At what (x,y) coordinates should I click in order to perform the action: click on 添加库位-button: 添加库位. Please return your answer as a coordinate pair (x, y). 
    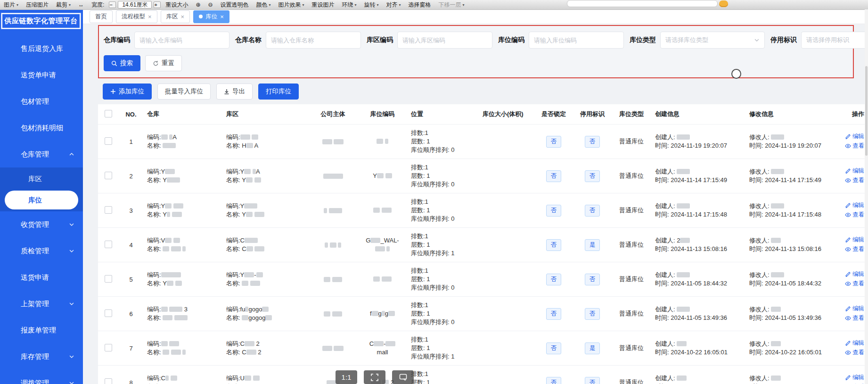
    Looking at the image, I should click on (127, 92).